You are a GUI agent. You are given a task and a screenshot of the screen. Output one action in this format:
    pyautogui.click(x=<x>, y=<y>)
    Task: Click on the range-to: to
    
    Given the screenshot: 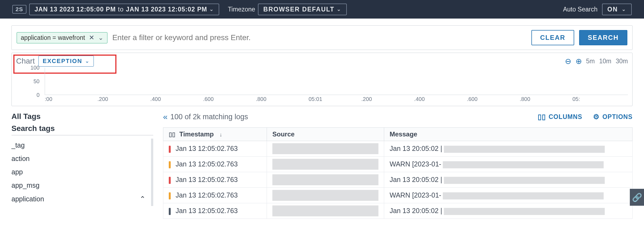 What is the action you would take?
    pyautogui.click(x=121, y=9)
    